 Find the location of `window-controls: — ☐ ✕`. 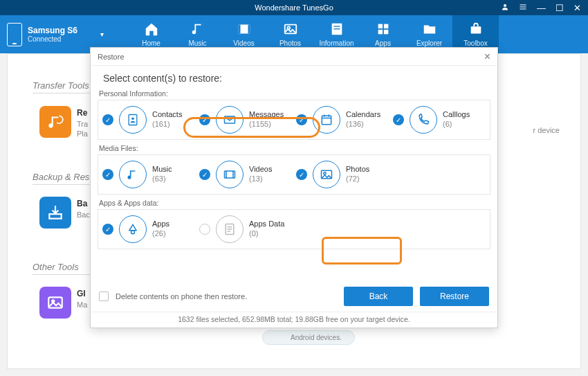

window-controls: — ☐ ✕ is located at coordinates (544, 8).